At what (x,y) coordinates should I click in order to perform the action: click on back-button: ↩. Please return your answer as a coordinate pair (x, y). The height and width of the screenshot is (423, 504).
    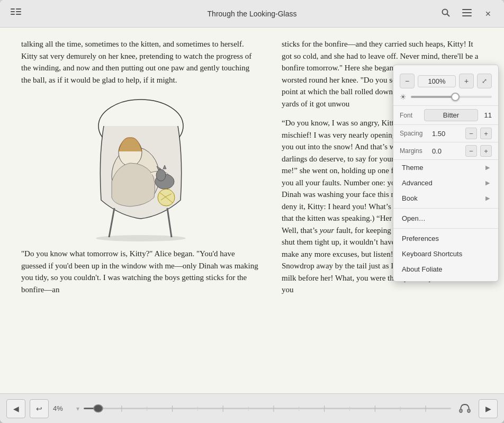
    Looking at the image, I should click on (39, 409).